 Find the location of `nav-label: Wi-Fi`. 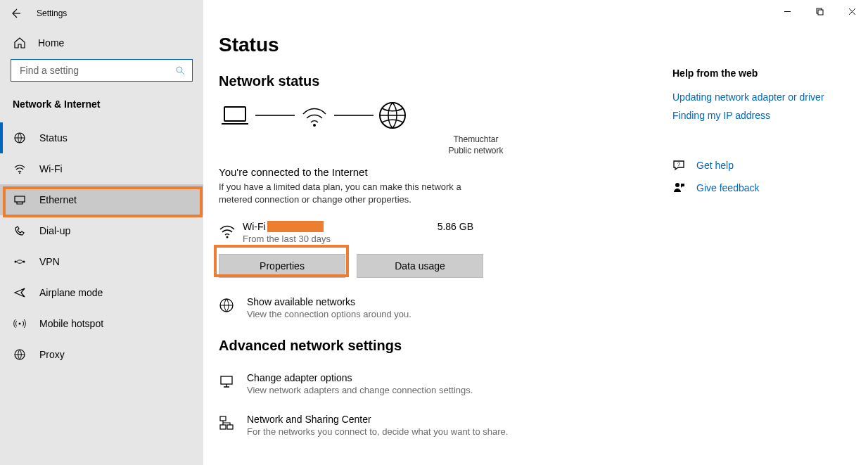

nav-label: Wi-Fi is located at coordinates (51, 169).